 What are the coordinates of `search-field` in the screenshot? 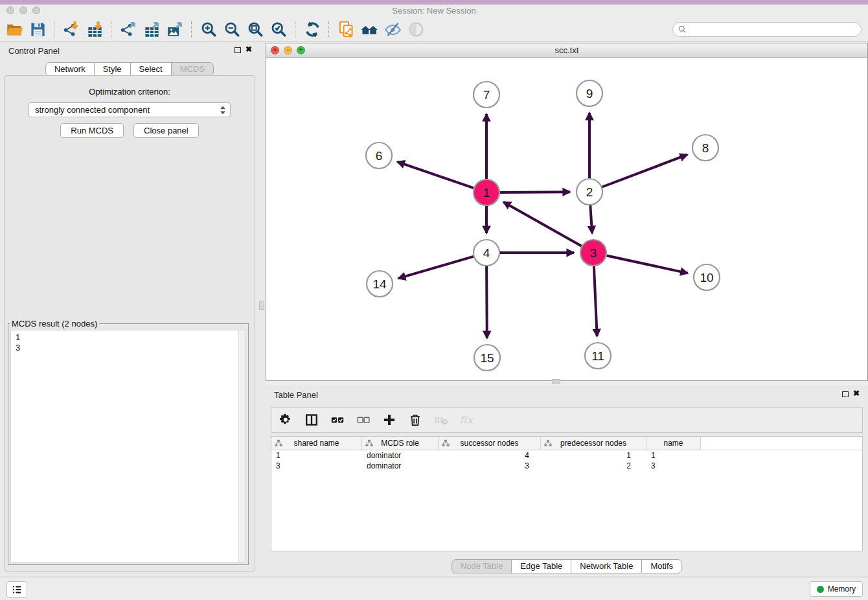 It's located at (767, 30).